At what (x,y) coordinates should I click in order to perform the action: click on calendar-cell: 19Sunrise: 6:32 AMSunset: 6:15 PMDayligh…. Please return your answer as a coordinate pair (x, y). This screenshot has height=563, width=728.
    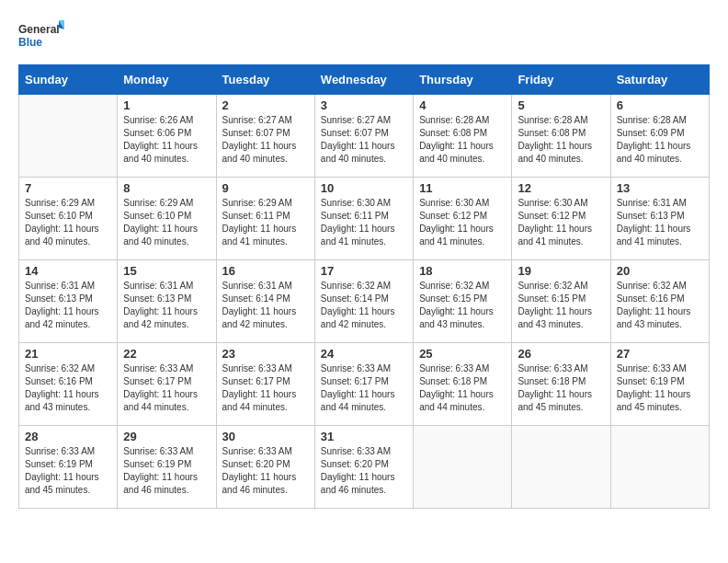
    Looking at the image, I should click on (561, 302).